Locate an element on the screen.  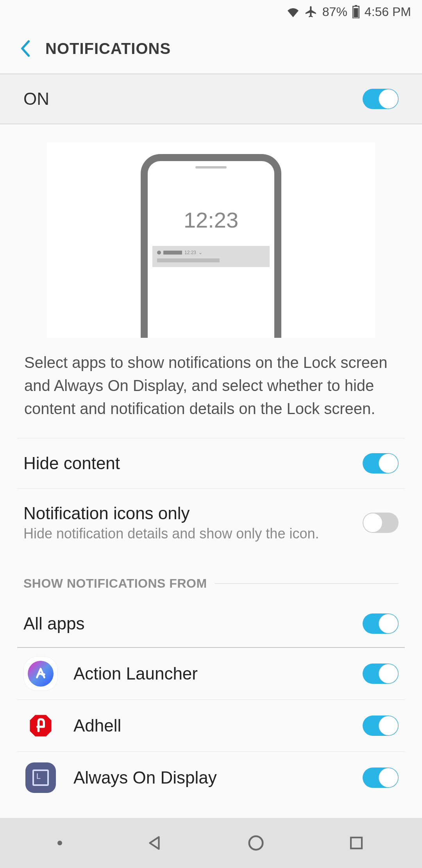
app-row-aod: Always On Display is located at coordinates (211, 778).